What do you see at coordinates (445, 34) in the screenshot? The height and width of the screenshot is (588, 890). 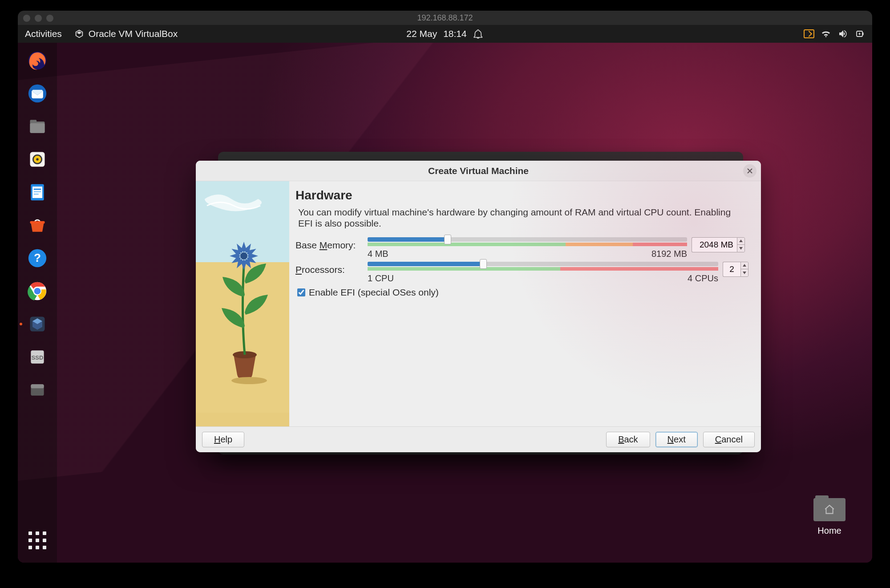 I see `gnome-top-bar: Activities Oracle VM VirtualBox 22 May 1…` at bounding box center [445, 34].